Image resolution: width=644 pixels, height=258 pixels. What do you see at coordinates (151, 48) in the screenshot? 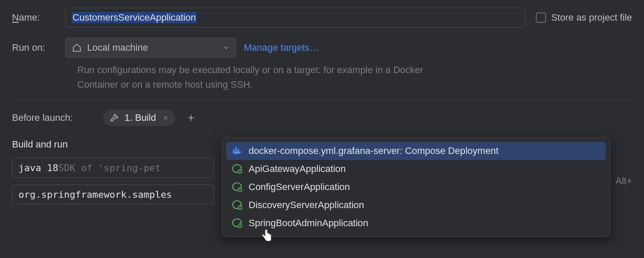
I see `run-on-dropdown: Local machine` at bounding box center [151, 48].